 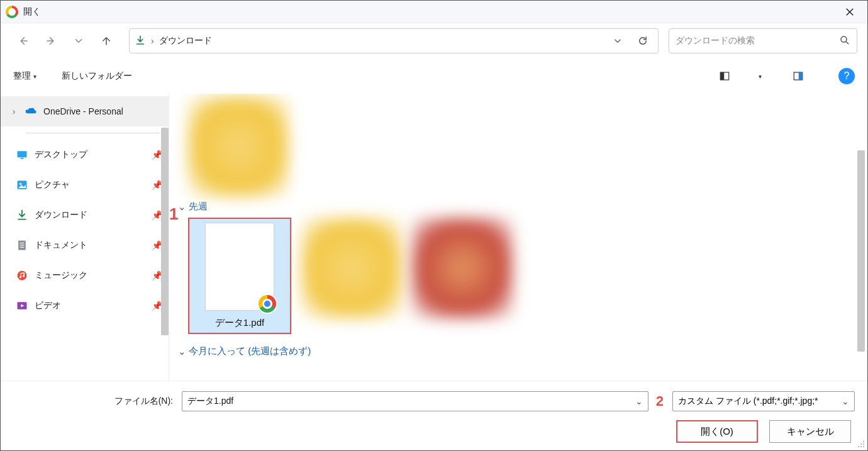 What do you see at coordinates (22, 276) in the screenshot?
I see `music-icon` at bounding box center [22, 276].